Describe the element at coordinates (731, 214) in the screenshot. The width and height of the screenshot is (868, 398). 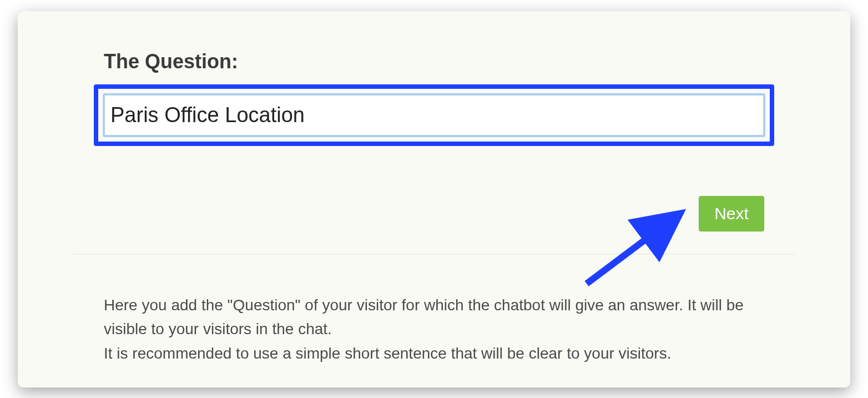
I see `next-button: Next` at that location.